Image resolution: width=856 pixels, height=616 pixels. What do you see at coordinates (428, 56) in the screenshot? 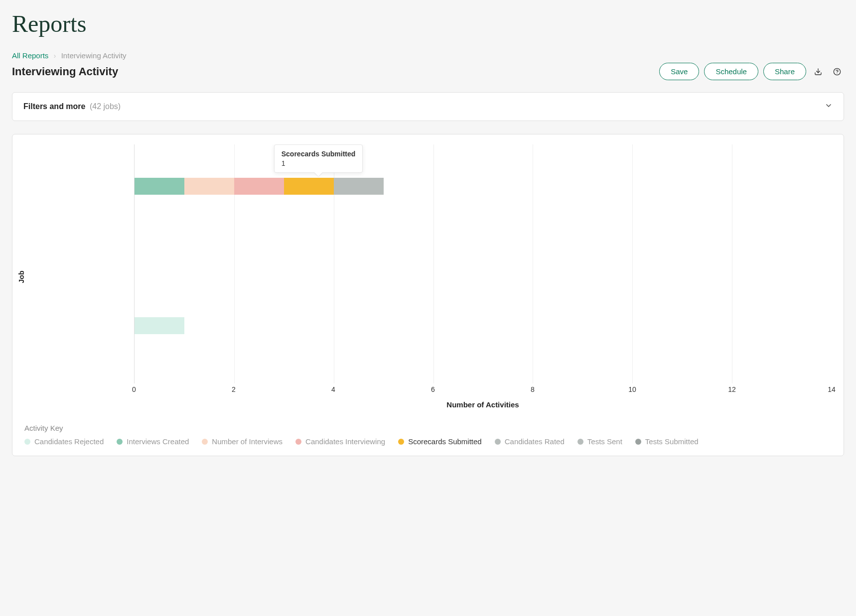
I see `breadcrumb: All Reports › Interviewing Activity` at bounding box center [428, 56].